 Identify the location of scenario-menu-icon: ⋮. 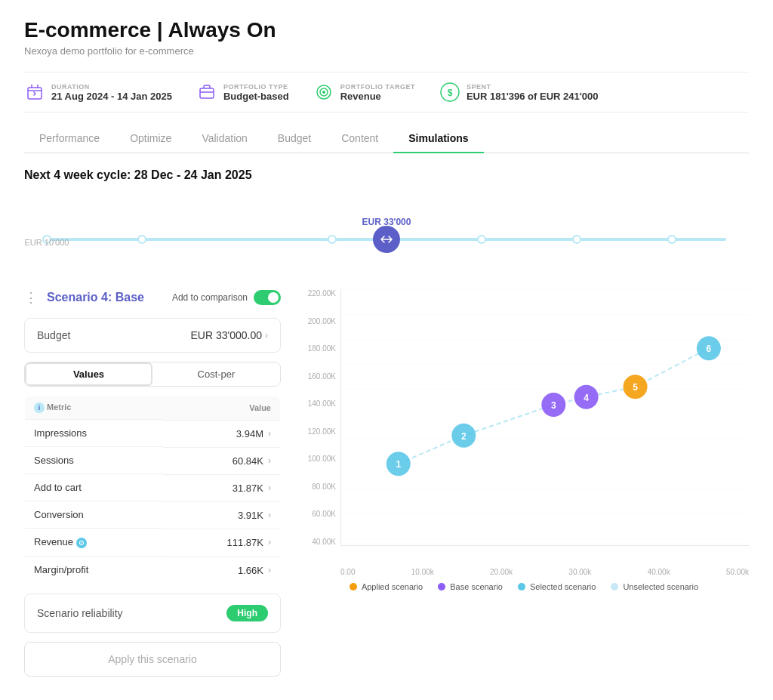
(31, 298).